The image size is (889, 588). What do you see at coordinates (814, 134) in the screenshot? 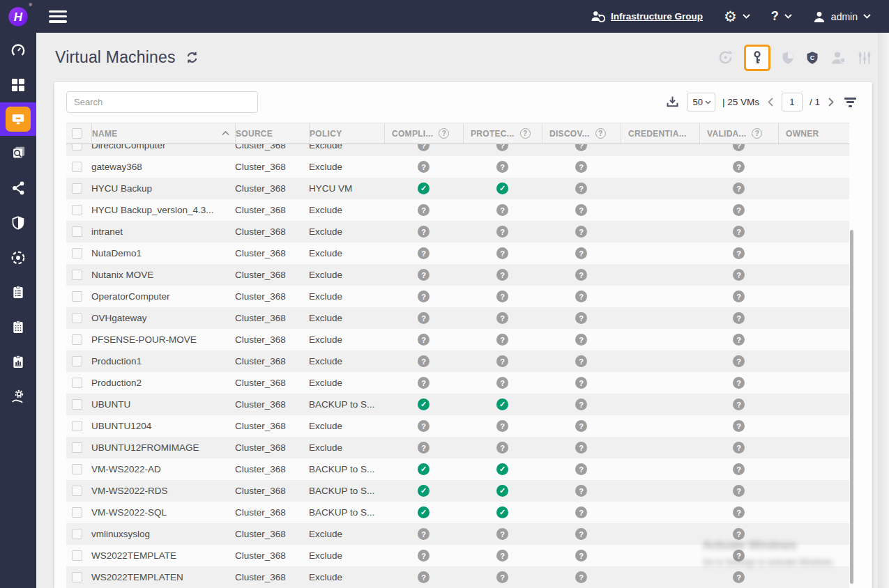
I see `column-header-owner: OWNER` at bounding box center [814, 134].